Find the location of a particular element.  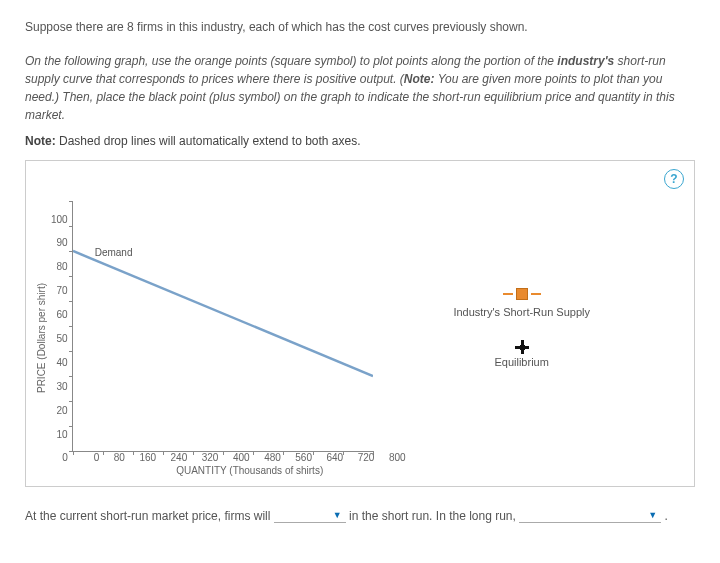

x-tick: 480 is located at coordinates (272, 458).